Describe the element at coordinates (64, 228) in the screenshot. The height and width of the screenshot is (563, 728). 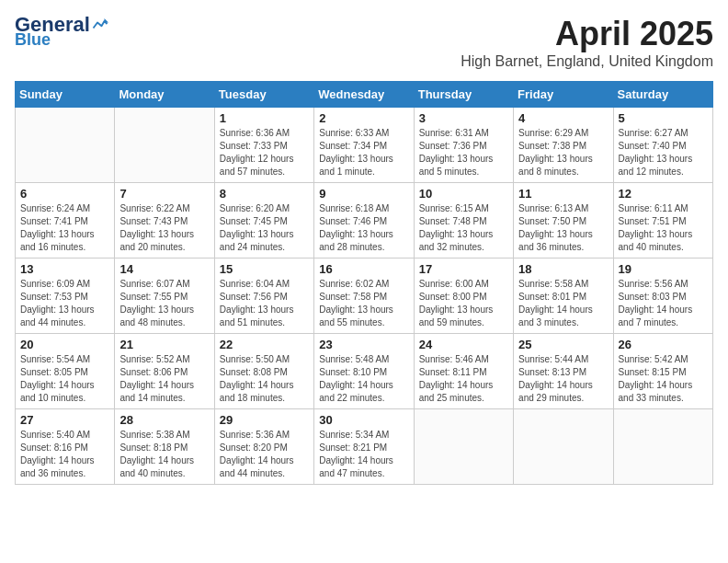
I see `day-info: Sunrise: 6:24 AM Sunset: 7:41 PM Dayligh…` at that location.